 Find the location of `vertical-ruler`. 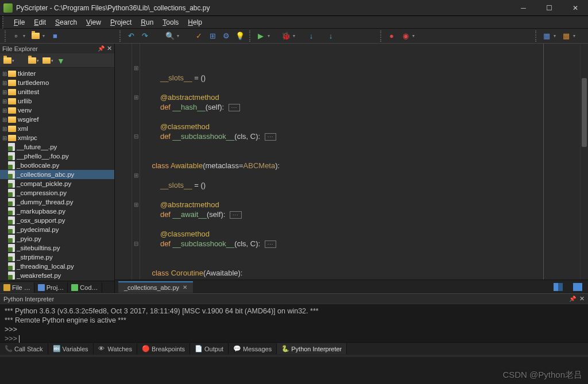

vertical-ruler is located at coordinates (543, 162).